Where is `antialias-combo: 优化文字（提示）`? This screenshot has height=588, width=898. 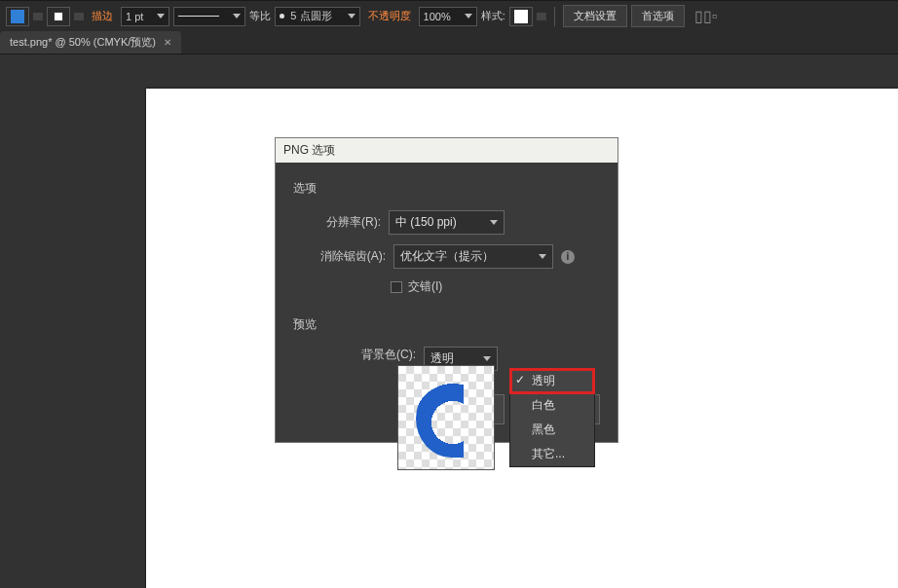 antialias-combo: 优化文字（提示） is located at coordinates (473, 257).